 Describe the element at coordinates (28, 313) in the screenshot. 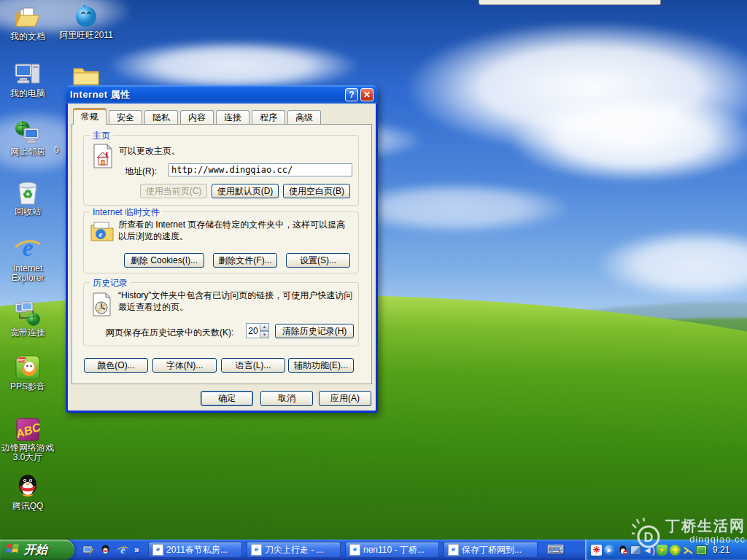

I see `broadband-connection-icon` at that location.